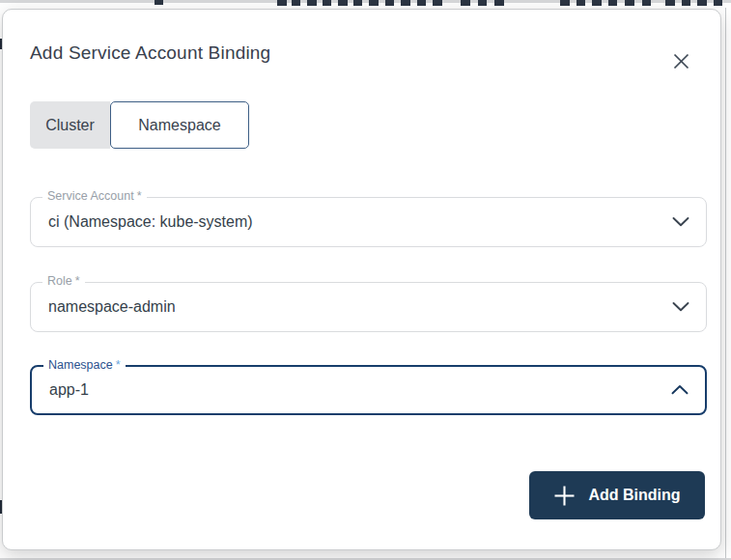 The image size is (731, 560). Describe the element at coordinates (726, 283) in the screenshot. I see `background-page-edge` at that location.